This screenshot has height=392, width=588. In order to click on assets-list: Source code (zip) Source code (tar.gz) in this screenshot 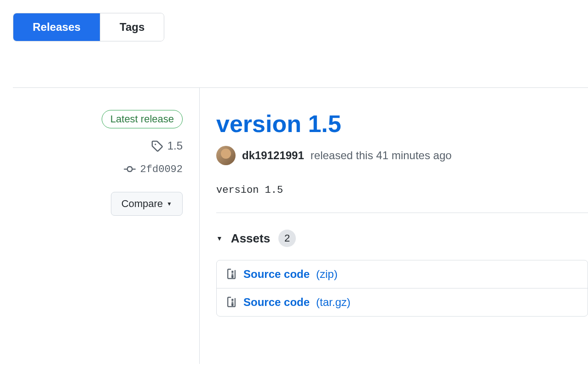, I will do `click(402, 288)`.